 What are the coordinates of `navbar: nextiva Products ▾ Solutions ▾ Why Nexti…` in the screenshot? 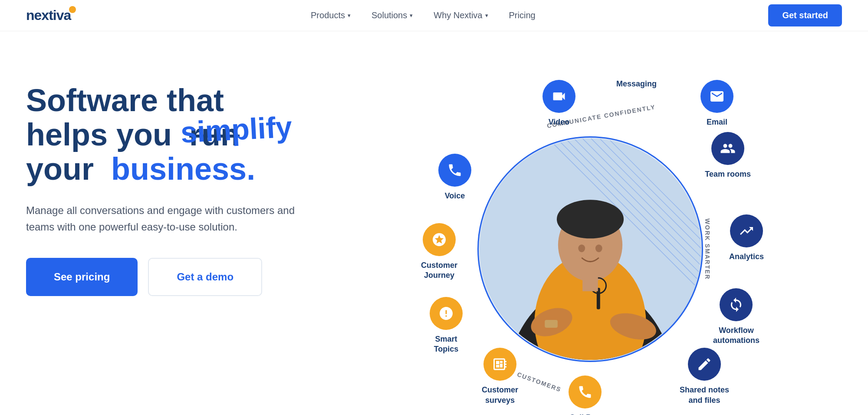 It's located at (434, 16).